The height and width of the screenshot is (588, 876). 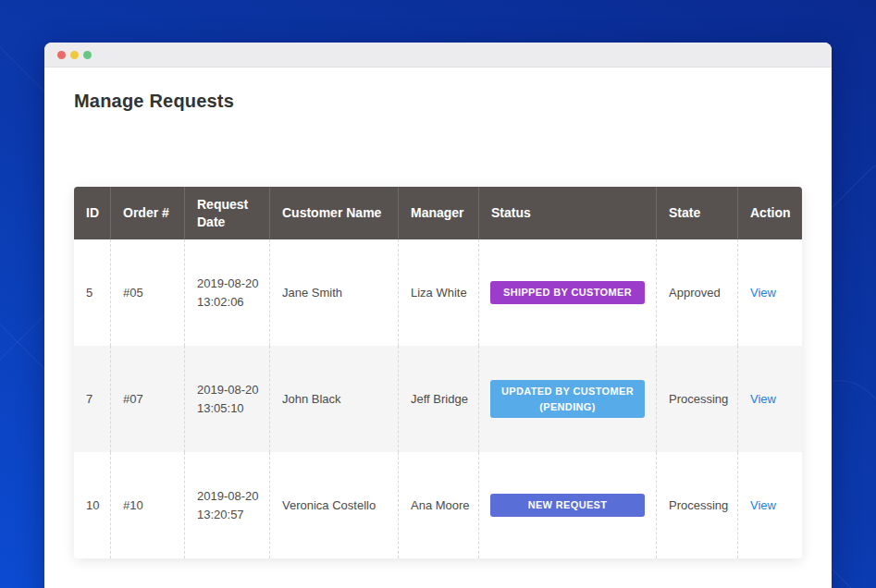 I want to click on cell-request-date: 2019-08-20 13:05:10, so click(x=227, y=399).